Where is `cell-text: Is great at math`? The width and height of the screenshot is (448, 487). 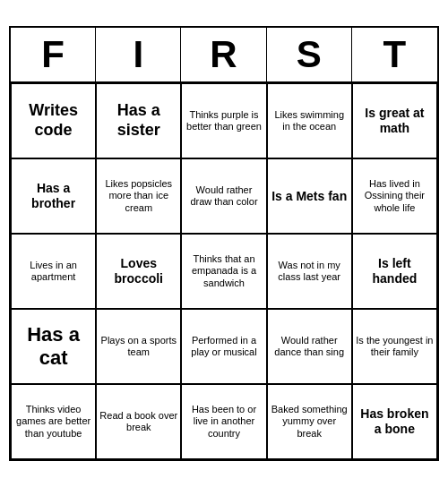
cell-text: Is great at math is located at coordinates (394, 121).